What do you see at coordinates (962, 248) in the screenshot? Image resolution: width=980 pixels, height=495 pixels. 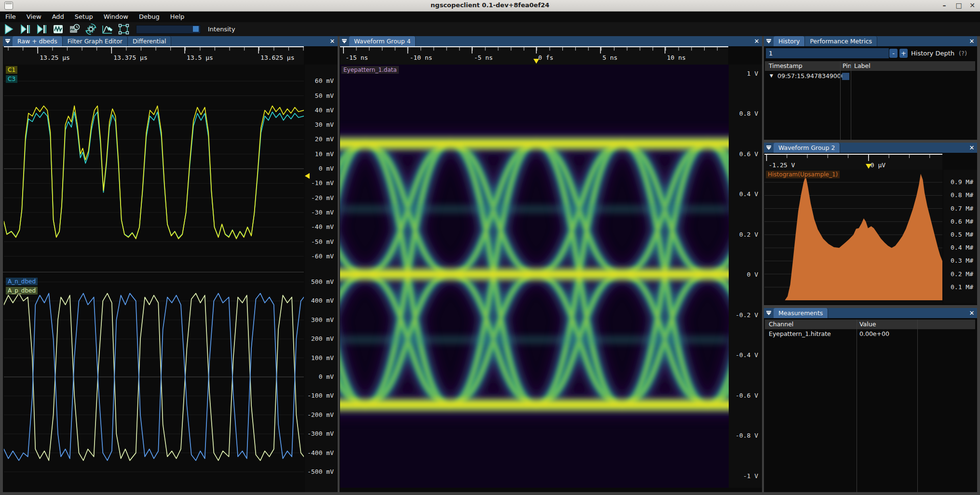 I see `axis-label-0-4-m: 0.4 M#` at bounding box center [962, 248].